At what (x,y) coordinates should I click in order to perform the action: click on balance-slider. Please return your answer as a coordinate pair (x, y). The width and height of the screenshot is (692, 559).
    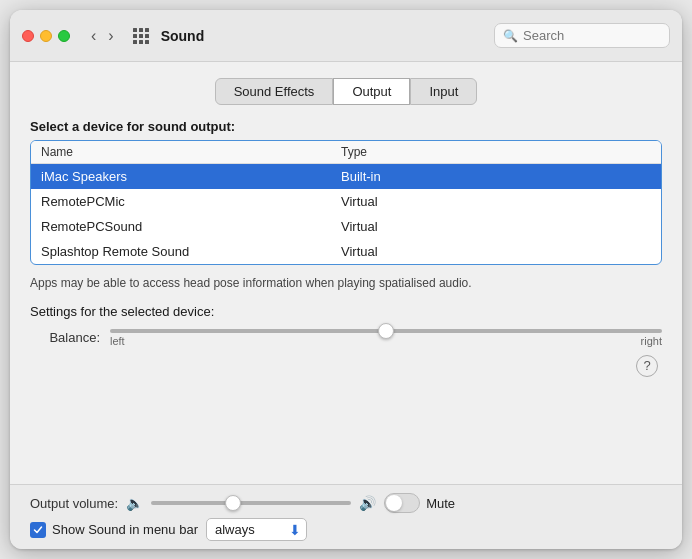
    Looking at the image, I should click on (386, 331).